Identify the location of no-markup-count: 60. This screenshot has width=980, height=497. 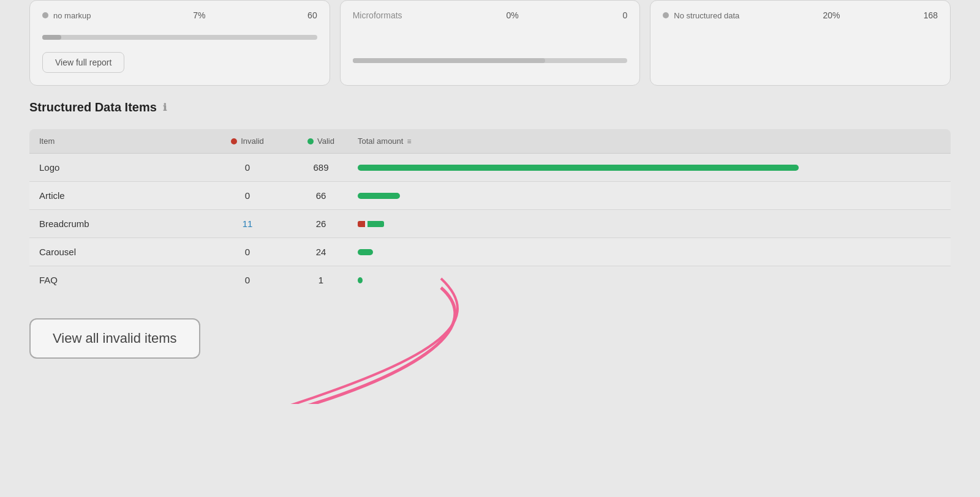
(312, 15).